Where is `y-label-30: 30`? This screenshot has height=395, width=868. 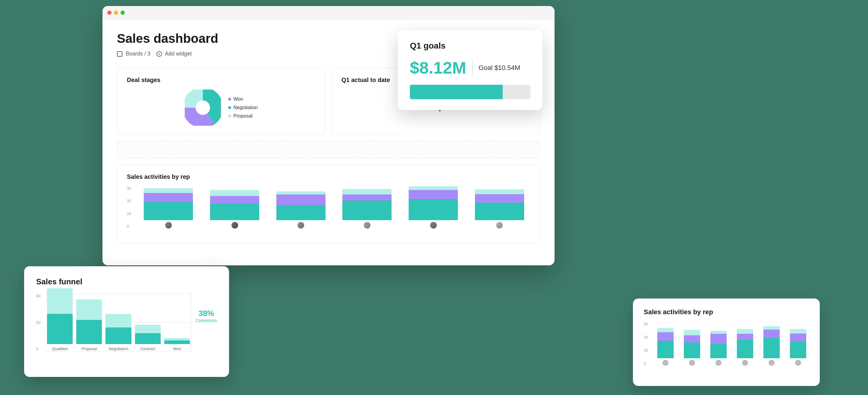 y-label-30: 30 is located at coordinates (131, 188).